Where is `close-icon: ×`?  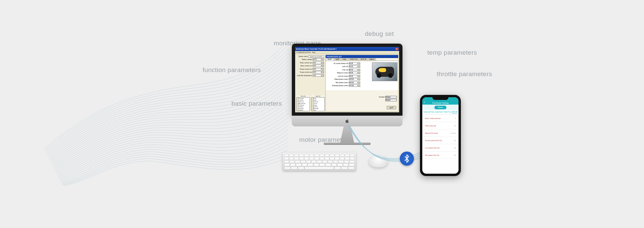
close-icon: × is located at coordinates (397, 49).